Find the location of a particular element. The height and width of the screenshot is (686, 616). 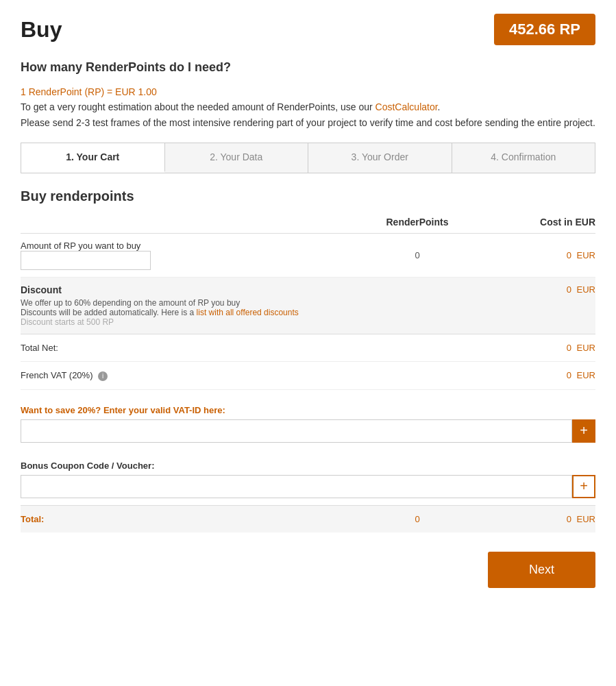

step-confirmation: 4. Confirmation is located at coordinates (523, 158).